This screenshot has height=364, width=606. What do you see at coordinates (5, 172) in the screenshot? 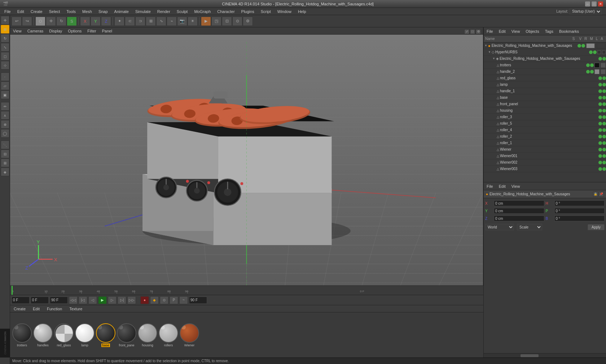
I see `tool-snap-obj: ◈` at bounding box center [5, 172].